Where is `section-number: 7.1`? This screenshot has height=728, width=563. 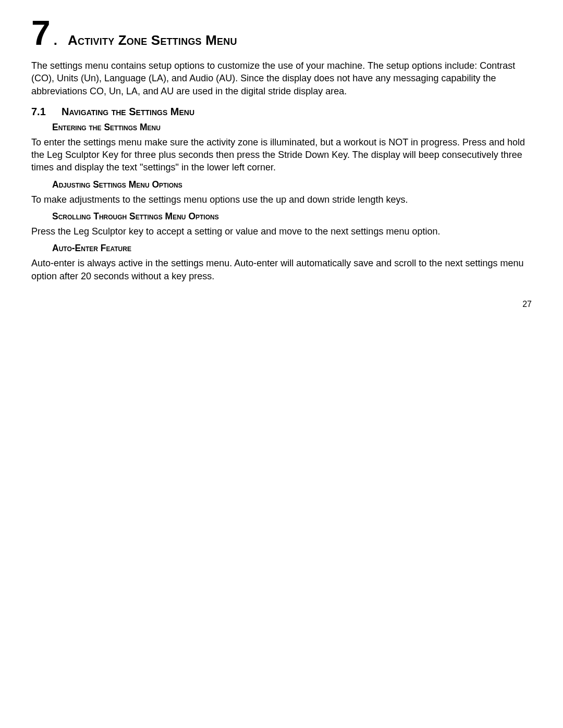 section-number: 7.1 is located at coordinates (46, 112).